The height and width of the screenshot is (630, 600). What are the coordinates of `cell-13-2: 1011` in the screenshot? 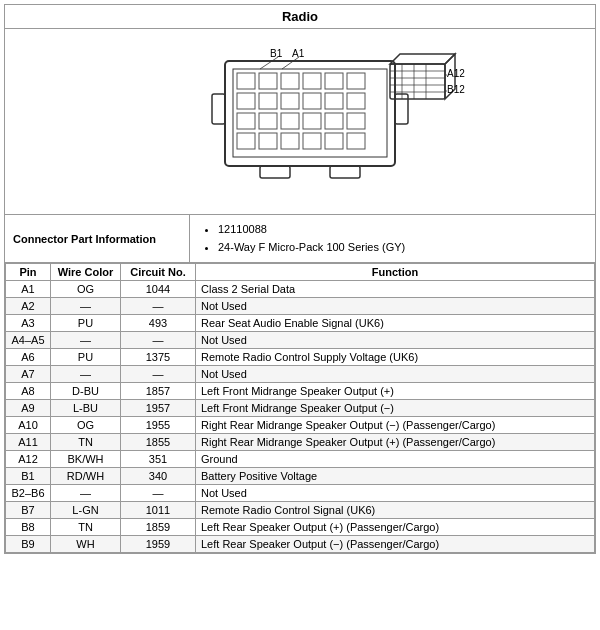 It's located at (158, 510).